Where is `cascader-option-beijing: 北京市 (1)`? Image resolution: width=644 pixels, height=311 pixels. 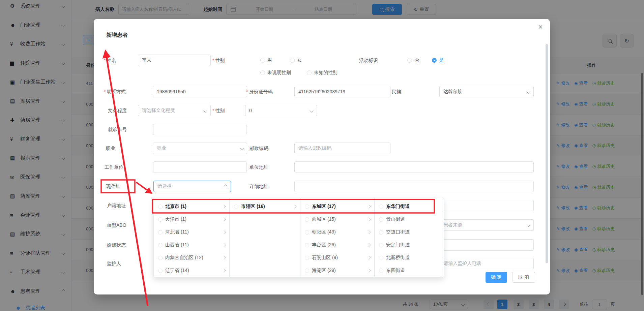
cascader-option-beijing: 北京市 (1) is located at coordinates (192, 207).